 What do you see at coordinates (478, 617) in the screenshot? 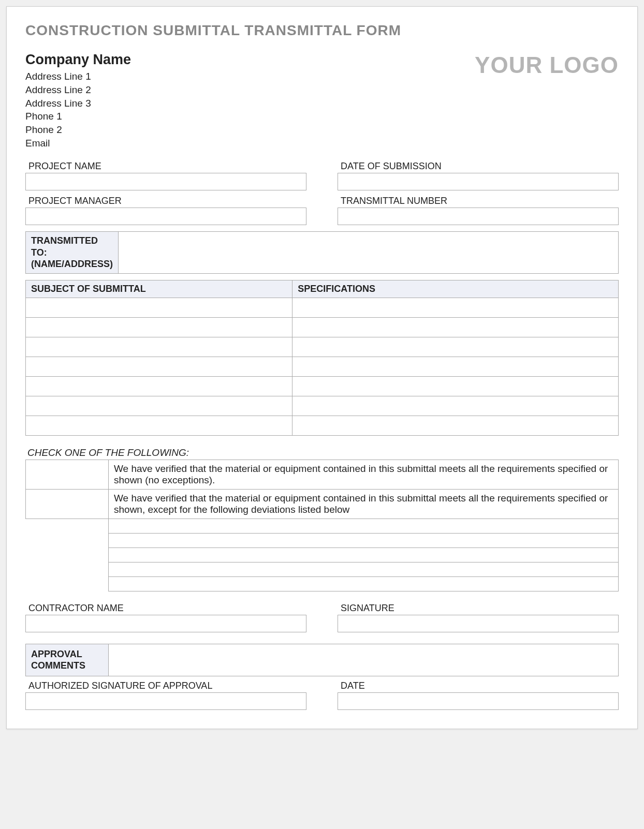
I see `field-signature: SIGNATURE` at bounding box center [478, 617].